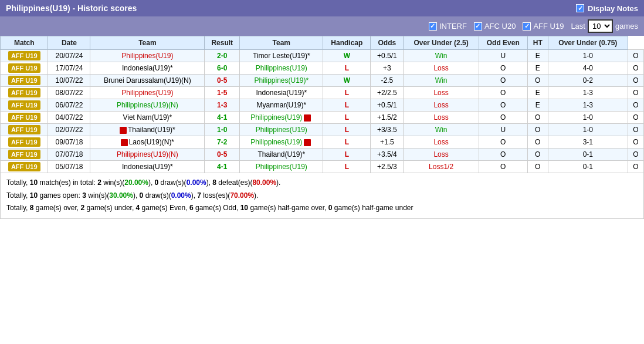  What do you see at coordinates (322, 196) in the screenshot?
I see `stats-line2: Totally, 10 games open: 3 win(s)(30.00%)…` at bounding box center [322, 196].